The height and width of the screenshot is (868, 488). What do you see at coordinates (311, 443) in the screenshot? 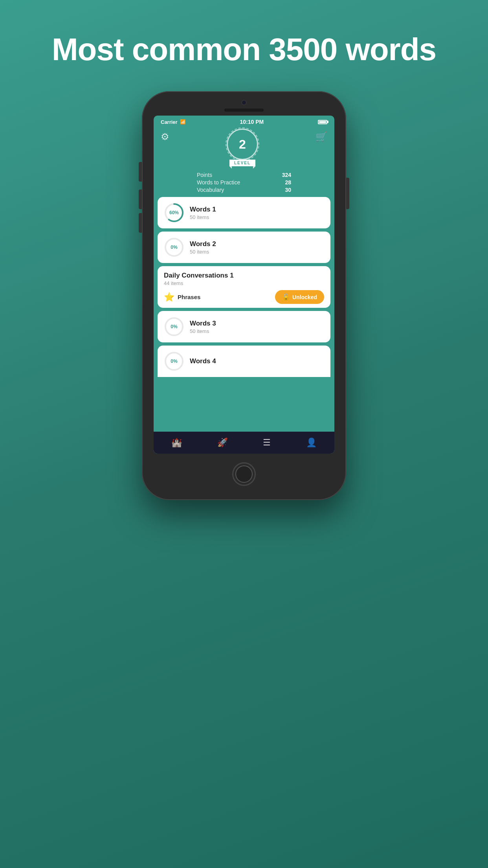
I see `profile-icon: 👤` at bounding box center [311, 443].